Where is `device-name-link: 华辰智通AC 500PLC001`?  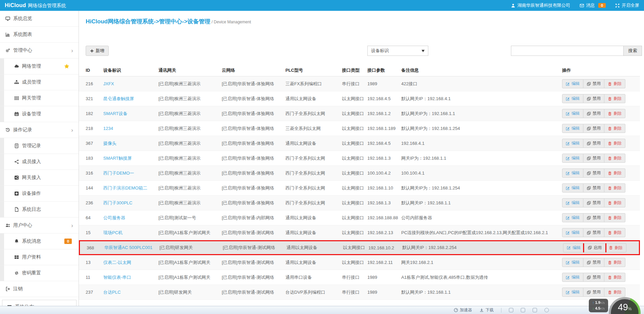
device-name-link: 华辰智通AC 500PLC001 is located at coordinates (132, 248).